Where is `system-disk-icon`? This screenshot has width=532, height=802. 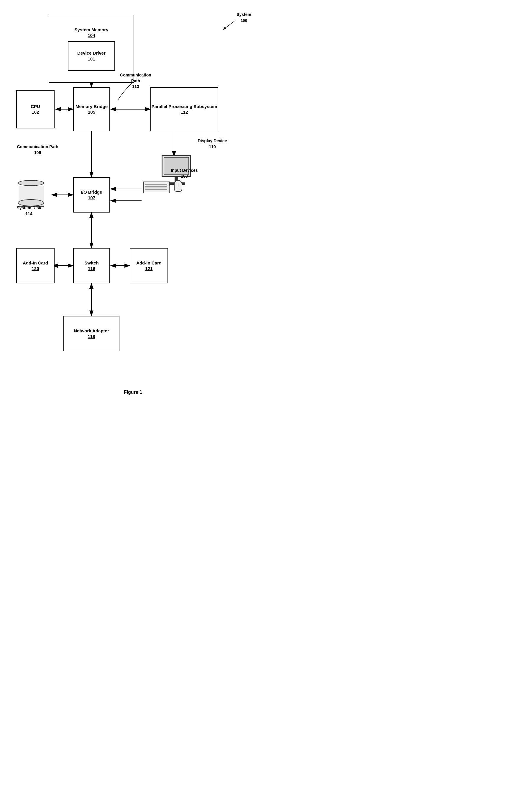
system-disk-icon is located at coordinates (31, 194).